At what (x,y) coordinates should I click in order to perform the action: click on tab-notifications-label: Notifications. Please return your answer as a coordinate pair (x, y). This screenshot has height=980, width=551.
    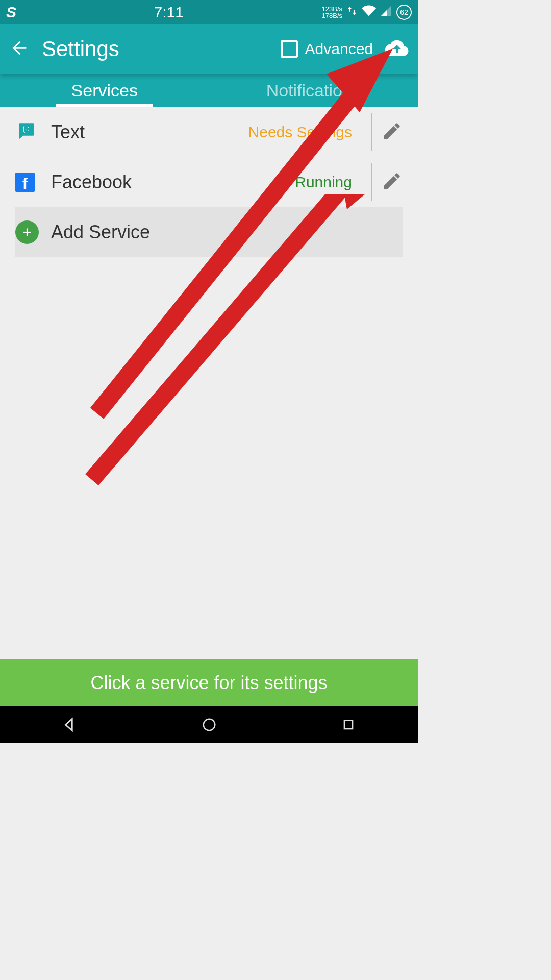
    Looking at the image, I should click on (313, 91).